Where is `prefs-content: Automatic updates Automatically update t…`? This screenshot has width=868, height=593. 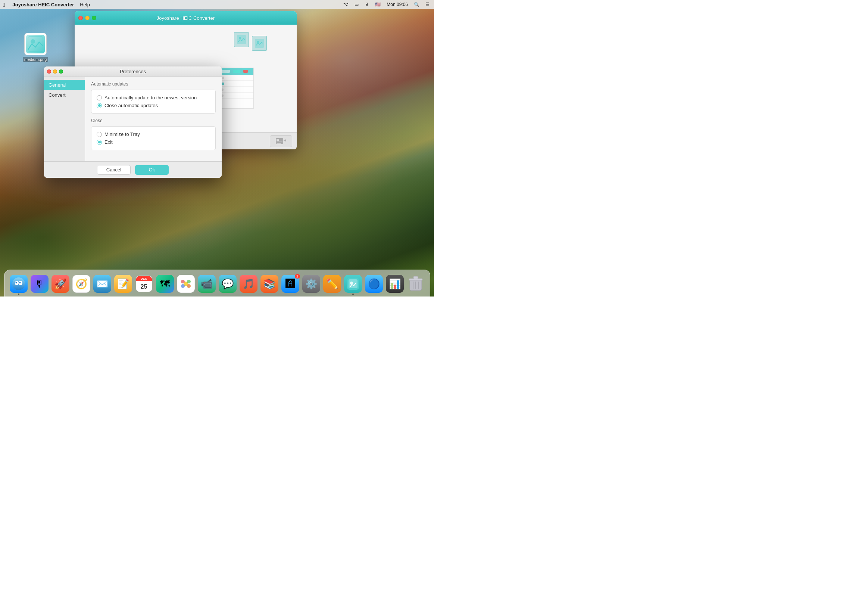 prefs-content: Automatic updates Automatically update t… is located at coordinates (153, 119).